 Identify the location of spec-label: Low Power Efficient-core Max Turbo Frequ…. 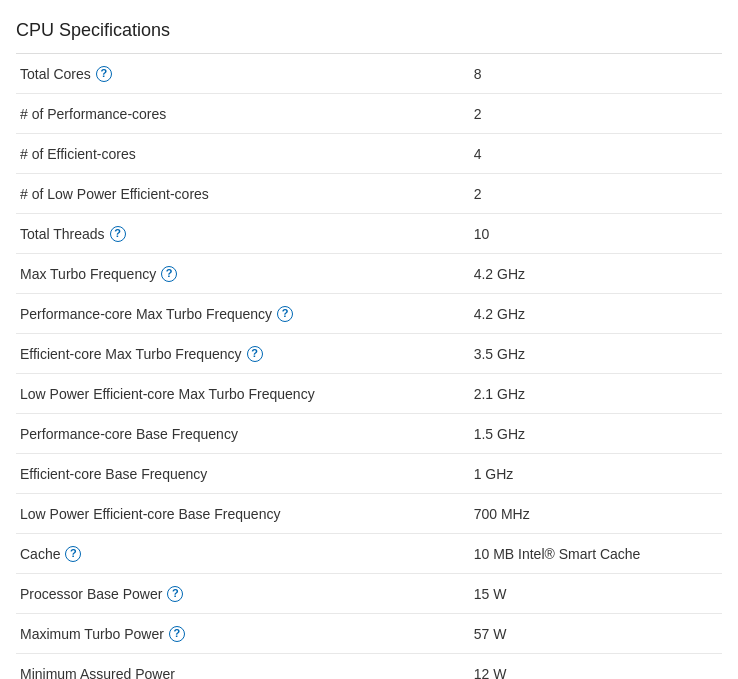
(247, 394).